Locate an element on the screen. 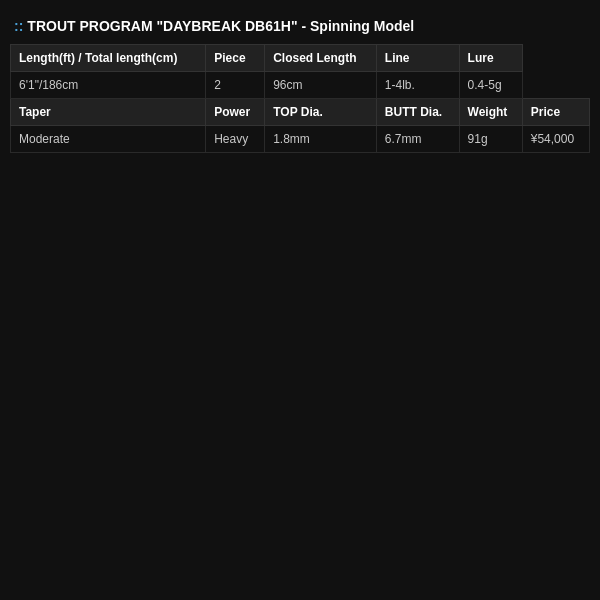  data-row-2: Moderate Heavy 1.8mm 6.7mm 91g ¥54,000 is located at coordinates (300, 140).